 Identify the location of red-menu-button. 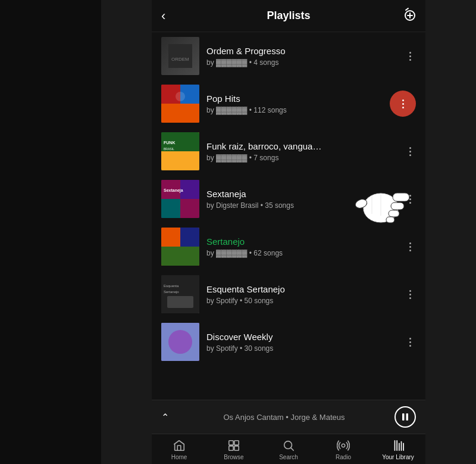
(403, 104).